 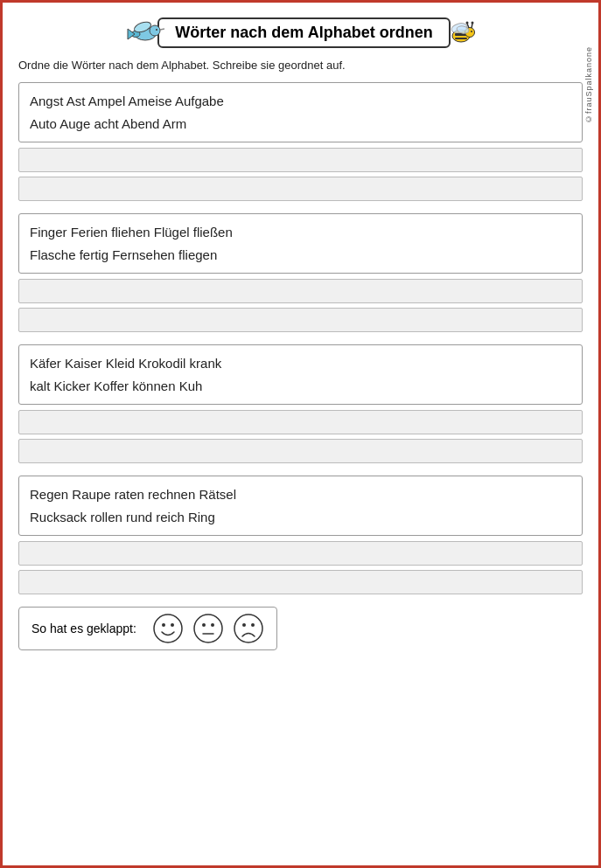 What do you see at coordinates (301, 124) in the screenshot?
I see `word-box-a-line2: Auto Auge acht Abend Arm` at bounding box center [301, 124].